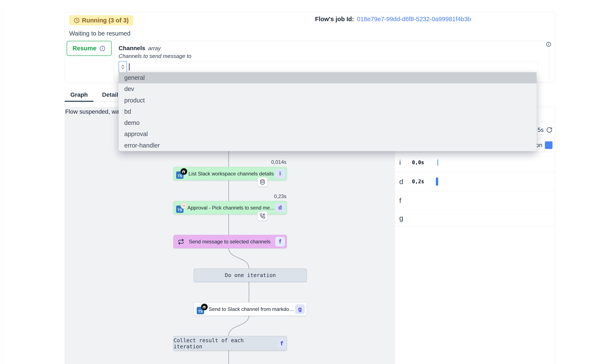 Image resolution: width=616 pixels, height=364 pixels. I want to click on node-label: List Slack workspace channels details, so click(231, 174).